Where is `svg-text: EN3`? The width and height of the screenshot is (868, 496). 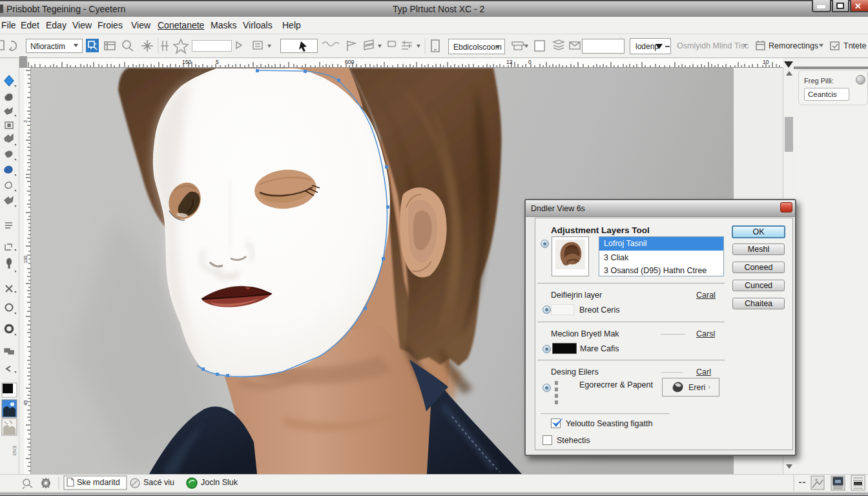
svg-text: EN3 is located at coordinates (14, 451).